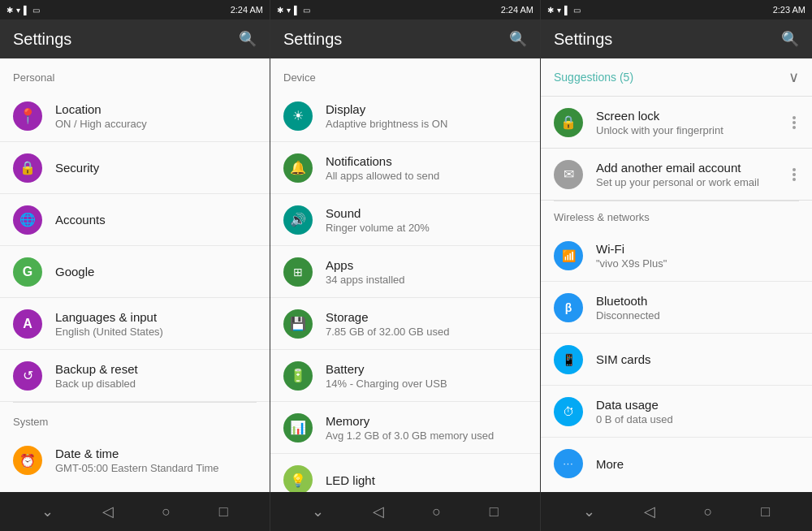 This screenshot has height=531, width=812. What do you see at coordinates (405, 75) in the screenshot?
I see `device-header: Device` at bounding box center [405, 75].